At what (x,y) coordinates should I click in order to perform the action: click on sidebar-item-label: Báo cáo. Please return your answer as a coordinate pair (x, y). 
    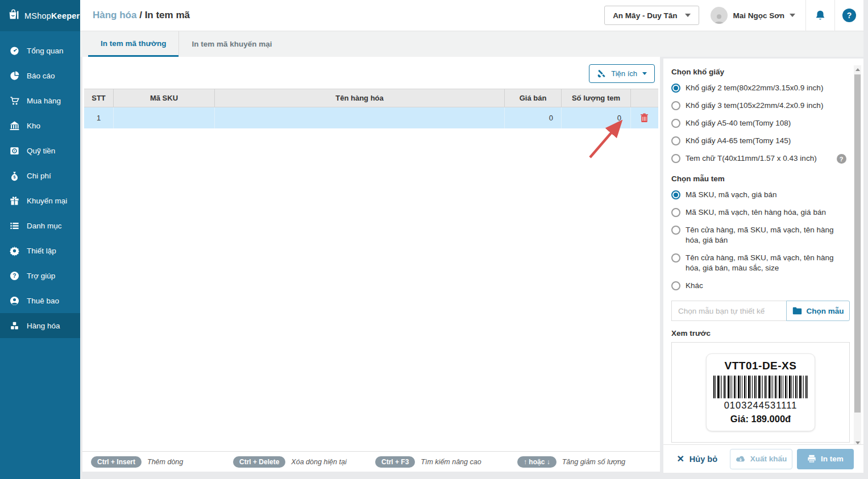
    Looking at the image, I should click on (41, 76).